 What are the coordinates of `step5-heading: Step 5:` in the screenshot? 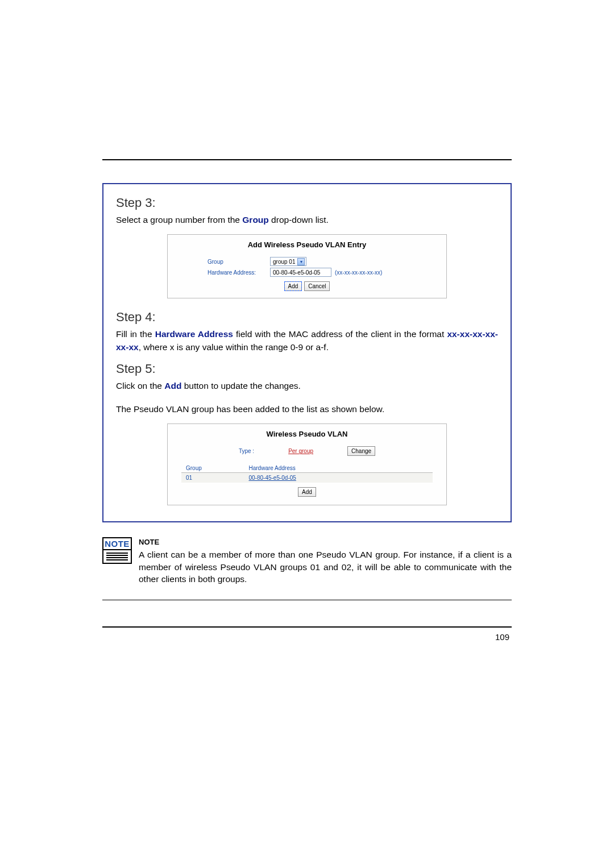 It's located at (307, 369).